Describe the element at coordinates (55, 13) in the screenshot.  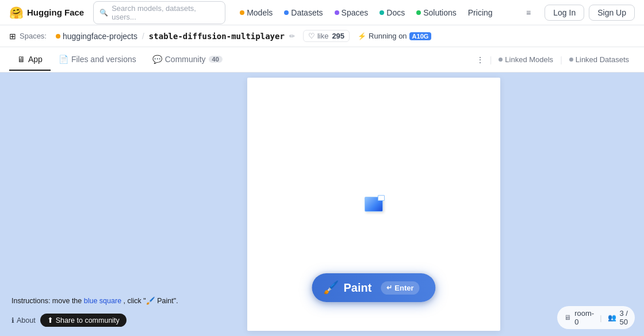
I see `logo-text: Hugging Face` at that location.